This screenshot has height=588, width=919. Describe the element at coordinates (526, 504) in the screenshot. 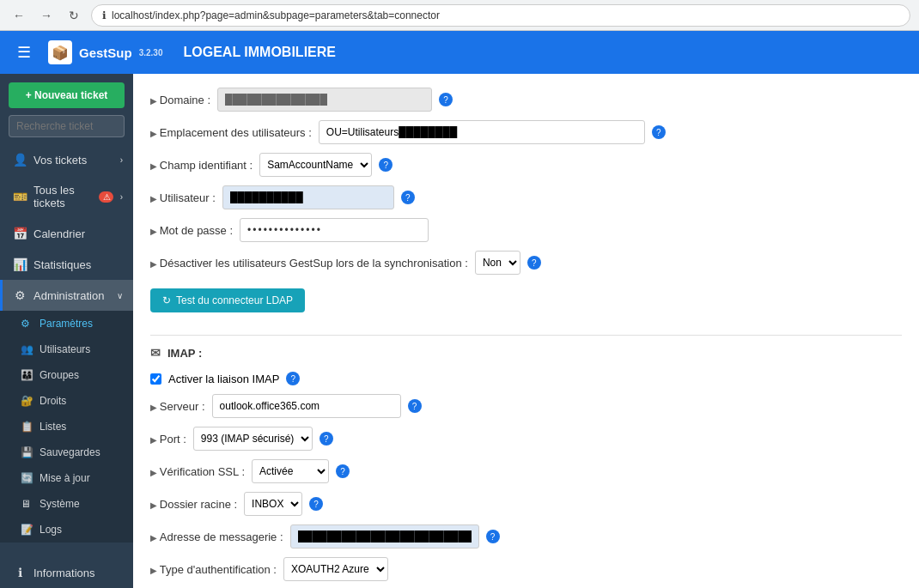

I see `dossier-row: Dossier racine : INBOX ?` at that location.